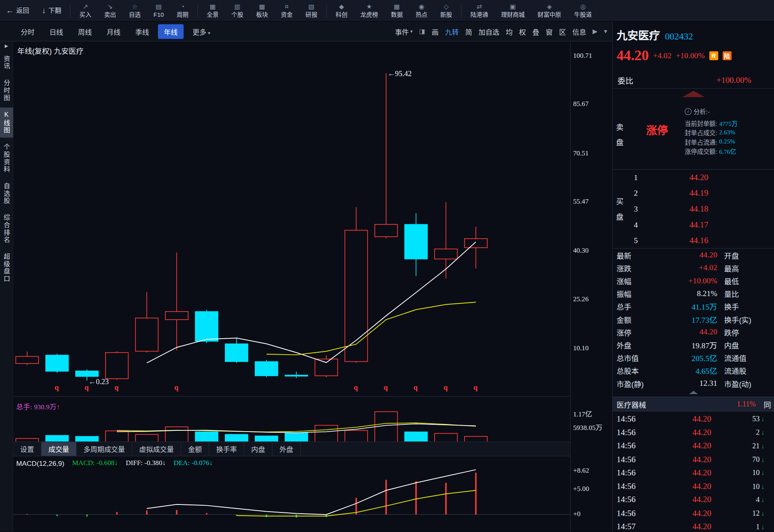 Image resolution: width=774 pixels, height=532 pixels. Describe the element at coordinates (24, 407) in the screenshot. I see `volume-label-text: 总手:` at that location.